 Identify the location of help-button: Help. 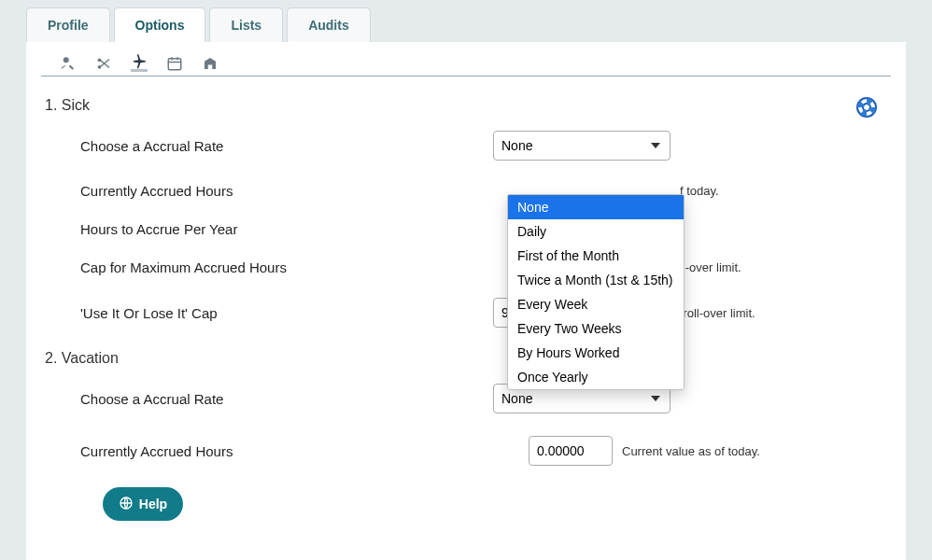
(143, 504).